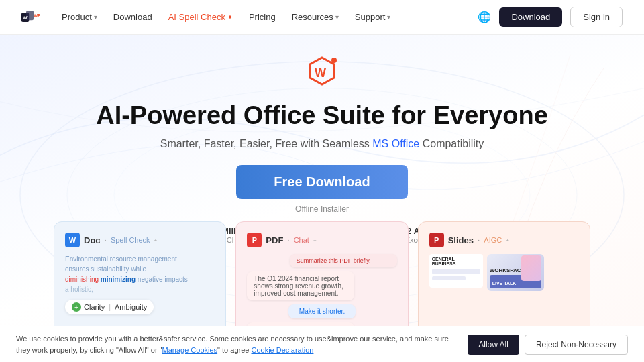  I want to click on doc-card-header: W Doc · Spell Check +, so click(140, 240).